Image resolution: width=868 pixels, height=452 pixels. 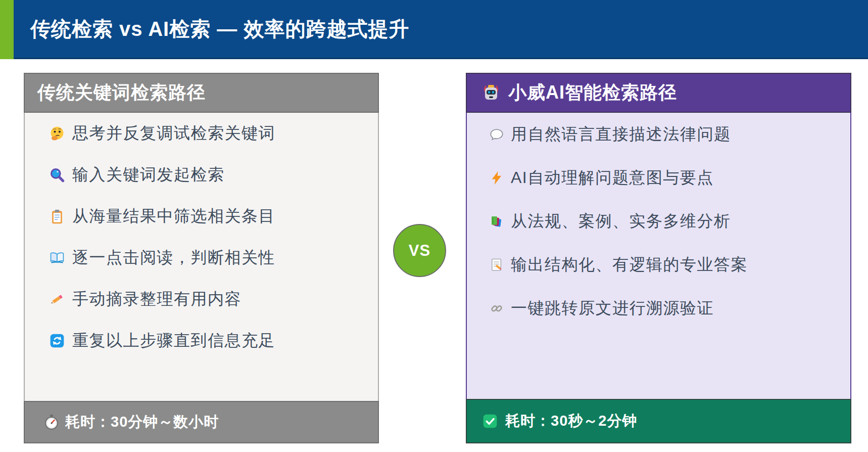 What do you see at coordinates (490, 421) in the screenshot?
I see `check-icon` at bounding box center [490, 421].